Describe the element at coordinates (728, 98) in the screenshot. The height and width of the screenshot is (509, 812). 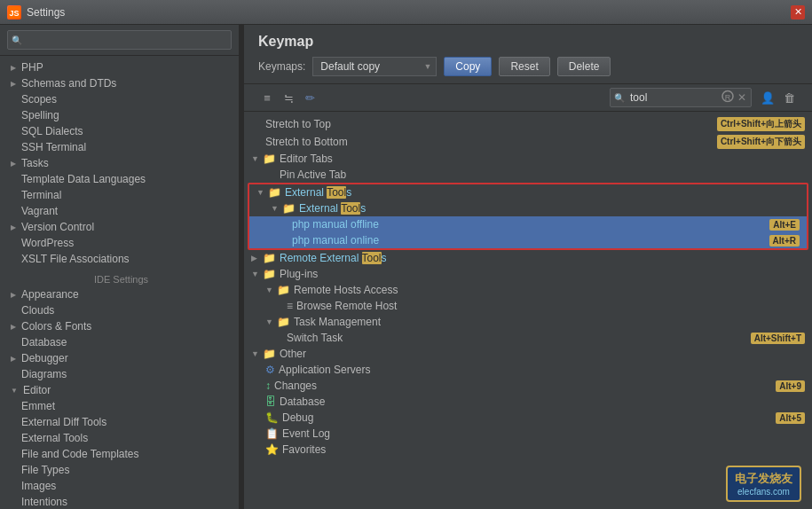
I see `search-options-icon: R` at that location.